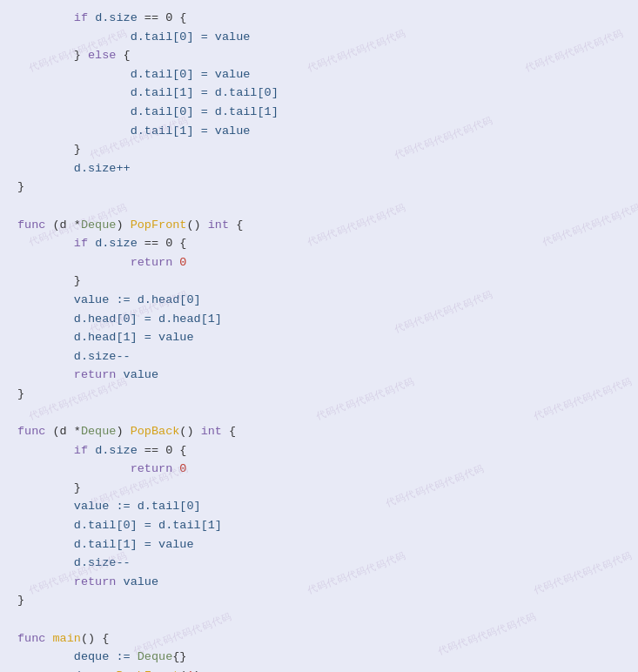 This screenshot has width=638, height=672. What do you see at coordinates (319, 338) in the screenshot?
I see `code-line: d.head[1] = value` at bounding box center [319, 338].